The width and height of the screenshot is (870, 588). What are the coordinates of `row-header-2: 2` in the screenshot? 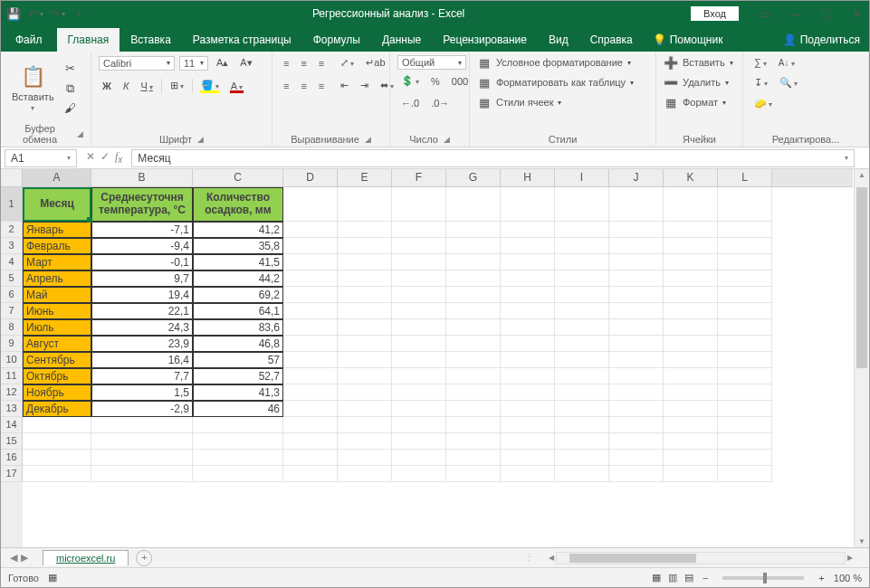 It's located at (12, 230).